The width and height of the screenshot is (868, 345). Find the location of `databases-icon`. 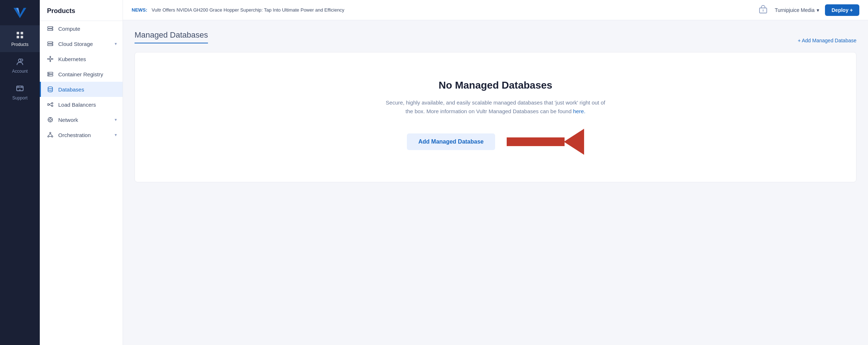

databases-icon is located at coordinates (50, 89).